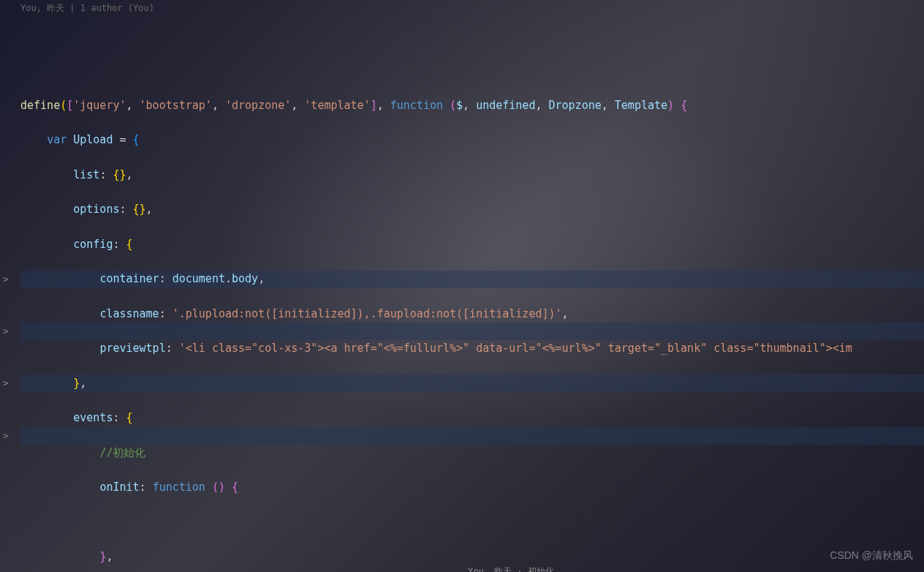 The width and height of the screenshot is (924, 572). I want to click on code-line: //初始化, so click(472, 454).